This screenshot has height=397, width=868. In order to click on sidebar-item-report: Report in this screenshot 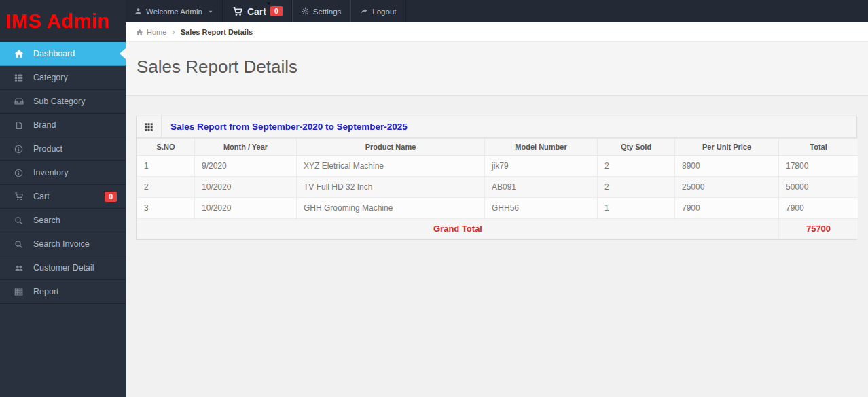, I will do `click(62, 292)`.